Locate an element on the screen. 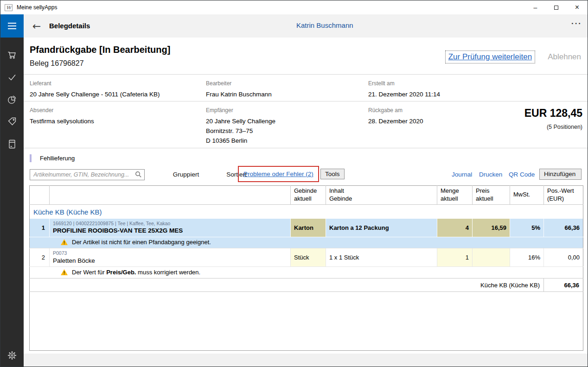 This screenshot has width=588, height=367. sidebar-item-catalog is located at coordinates (12, 144).